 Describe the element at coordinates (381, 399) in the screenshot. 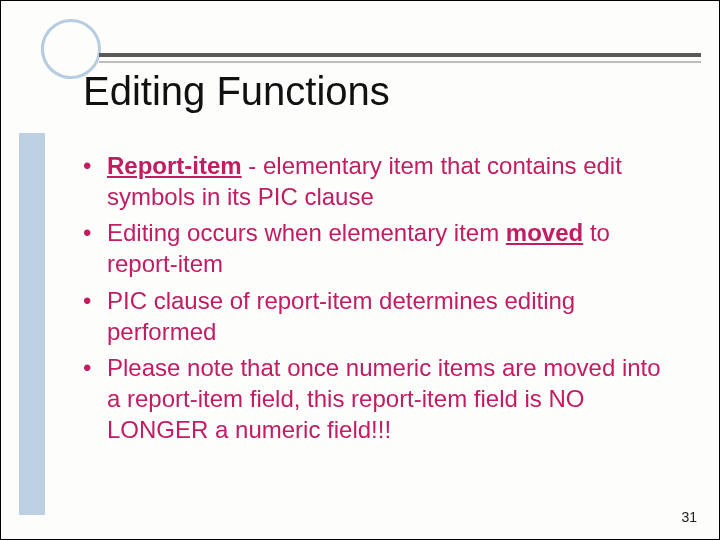

I see `list-item: • Please note that once numeric items ar…` at that location.